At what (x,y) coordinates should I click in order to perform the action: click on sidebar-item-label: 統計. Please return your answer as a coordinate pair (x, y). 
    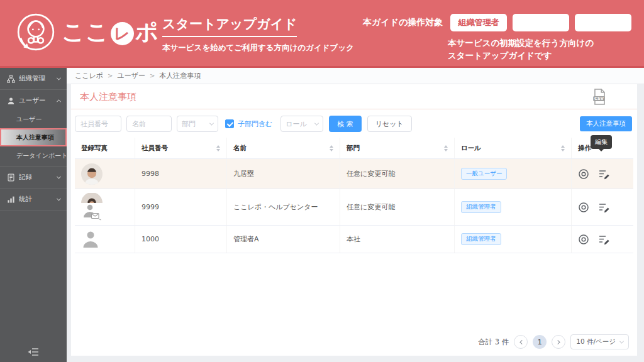
    Looking at the image, I should click on (38, 199).